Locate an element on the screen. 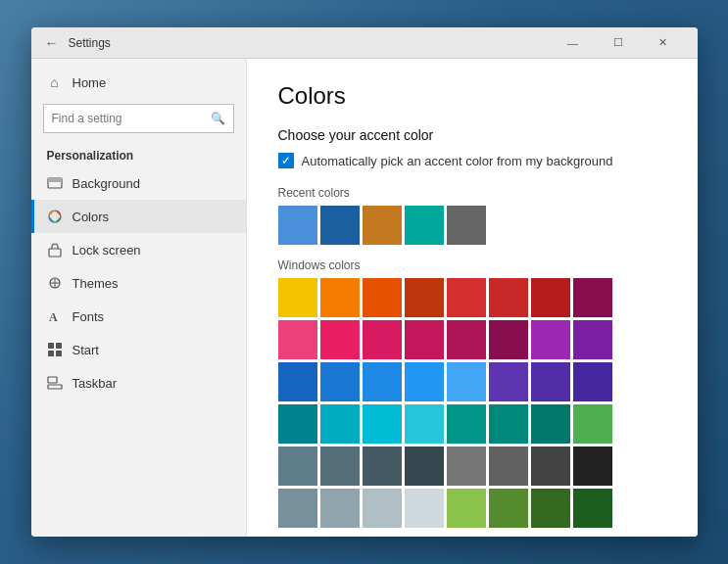 Image resolution: width=728 pixels, height=564 pixels. sidebar-item-taskbar: Taskbar is located at coordinates (139, 383).